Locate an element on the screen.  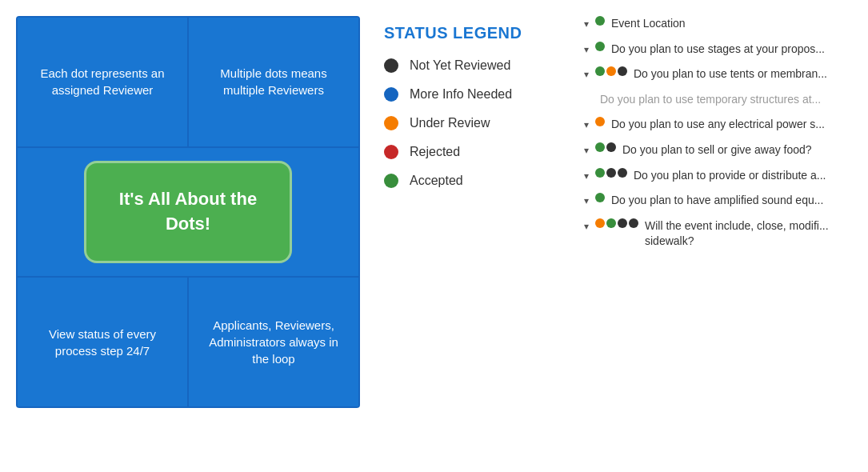
dot-orange-icon is located at coordinates (391, 123).